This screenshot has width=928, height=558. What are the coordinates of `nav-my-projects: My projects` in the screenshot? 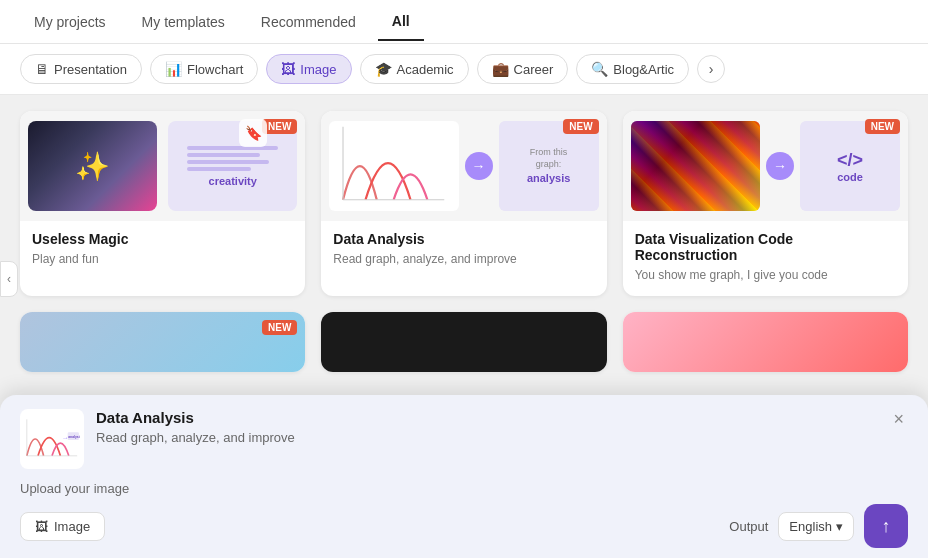 It's located at (70, 22).